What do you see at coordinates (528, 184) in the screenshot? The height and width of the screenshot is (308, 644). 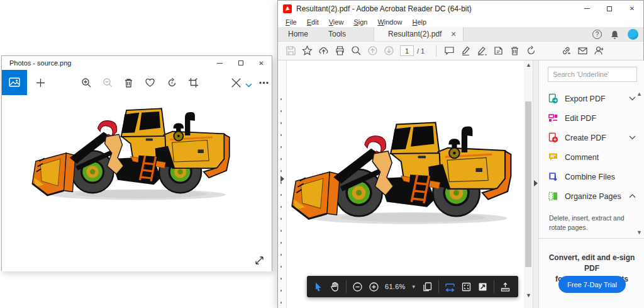 I see `vertical-scrollbar: ▲ ▼` at bounding box center [528, 184].